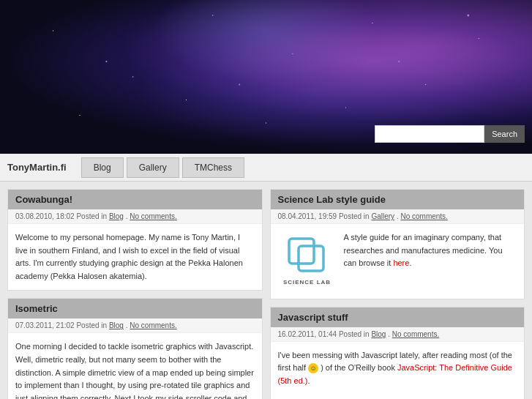 The height and width of the screenshot is (399, 532). Describe the element at coordinates (116, 217) in the screenshot. I see `post-cowabunga-category: Blog` at that location.